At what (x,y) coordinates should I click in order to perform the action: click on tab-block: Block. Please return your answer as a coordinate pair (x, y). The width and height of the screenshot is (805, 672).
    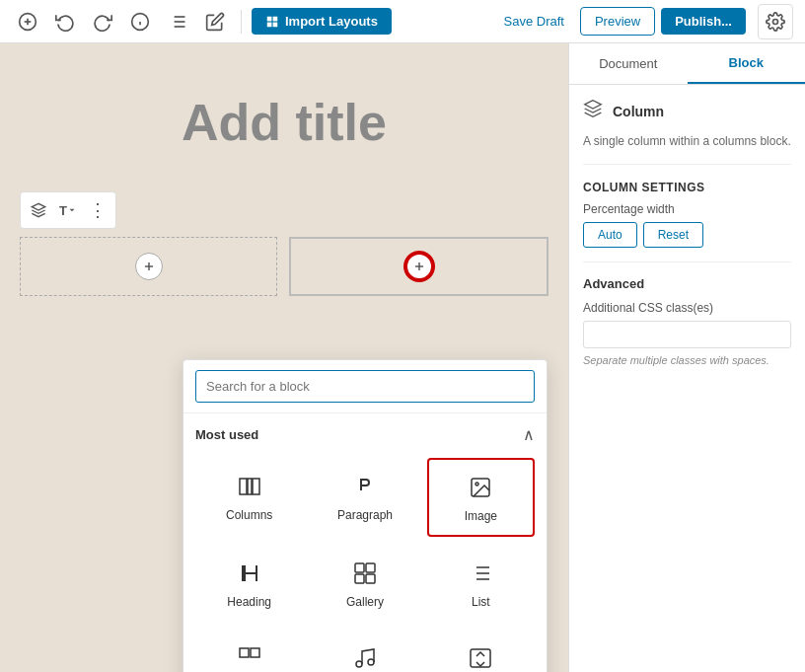
    Looking at the image, I should click on (747, 63).